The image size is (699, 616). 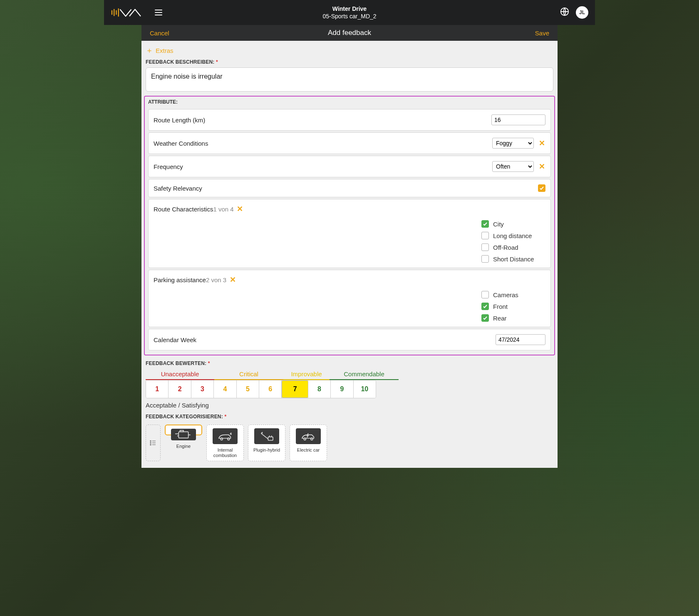 What do you see at coordinates (225, 389) in the screenshot?
I see `rating-cell-4: 4` at bounding box center [225, 389].